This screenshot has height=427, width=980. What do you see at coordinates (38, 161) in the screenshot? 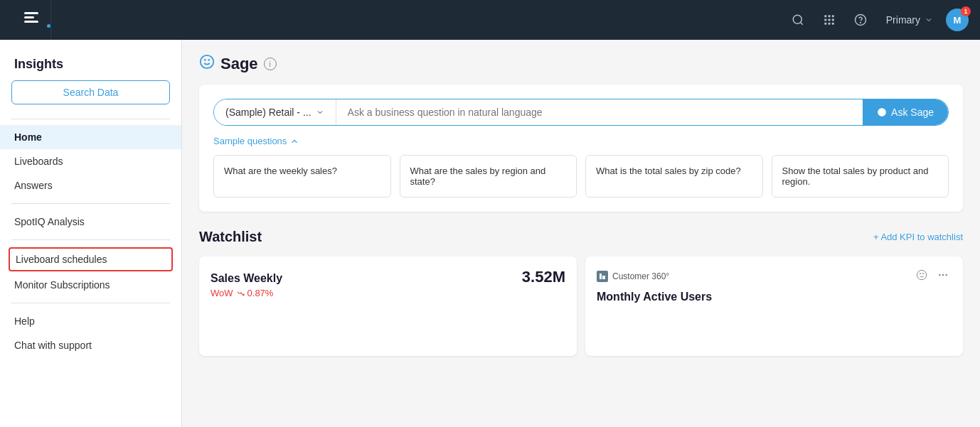
I see `sidebar-item-liveboards-label: Liveboards` at bounding box center [38, 161].